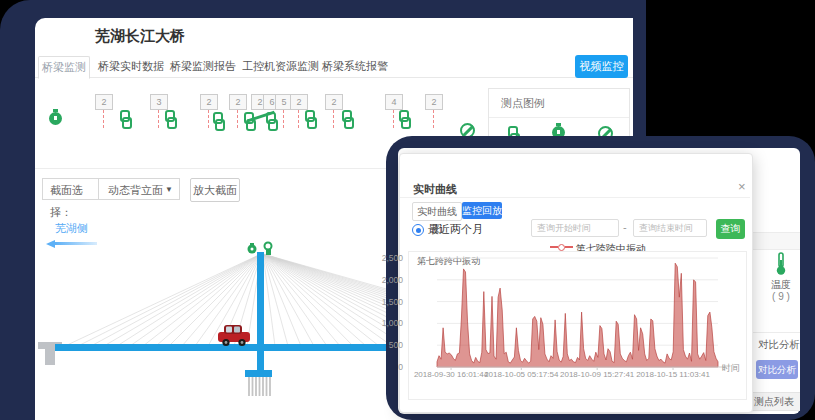 The image size is (815, 420). I want to click on dialog-title: 实时曲线, so click(435, 190).